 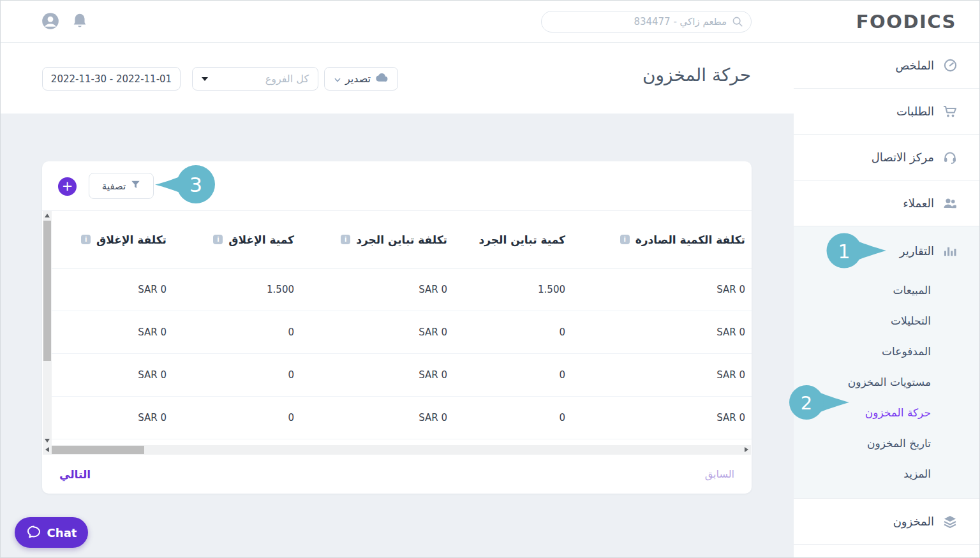 What do you see at coordinates (377, 240) in the screenshot?
I see `table-header-cell: تكلفة تباين الجرد i` at bounding box center [377, 240].